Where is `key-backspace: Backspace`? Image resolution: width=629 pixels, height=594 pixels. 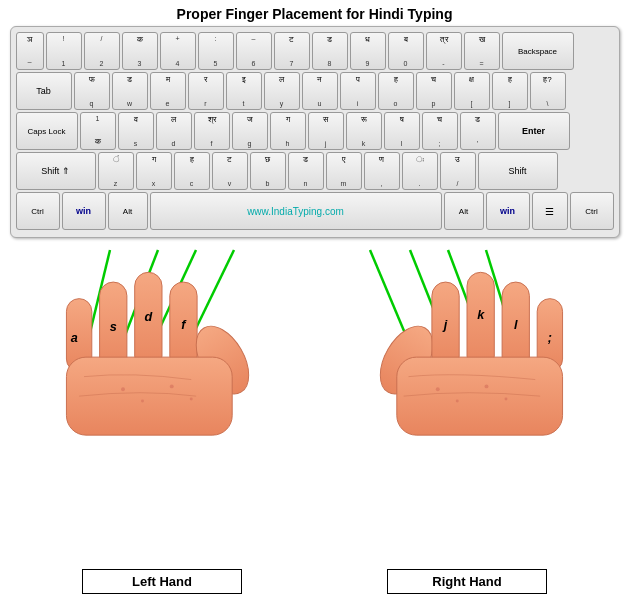 key-backspace: Backspace is located at coordinates (538, 51).